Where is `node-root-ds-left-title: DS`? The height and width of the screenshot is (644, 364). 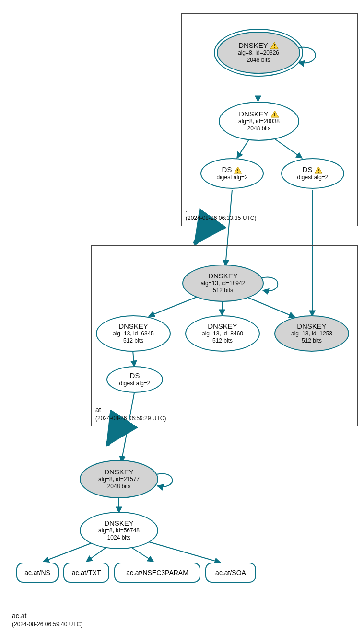
node-root-ds-left-title: DS is located at coordinates (227, 170).